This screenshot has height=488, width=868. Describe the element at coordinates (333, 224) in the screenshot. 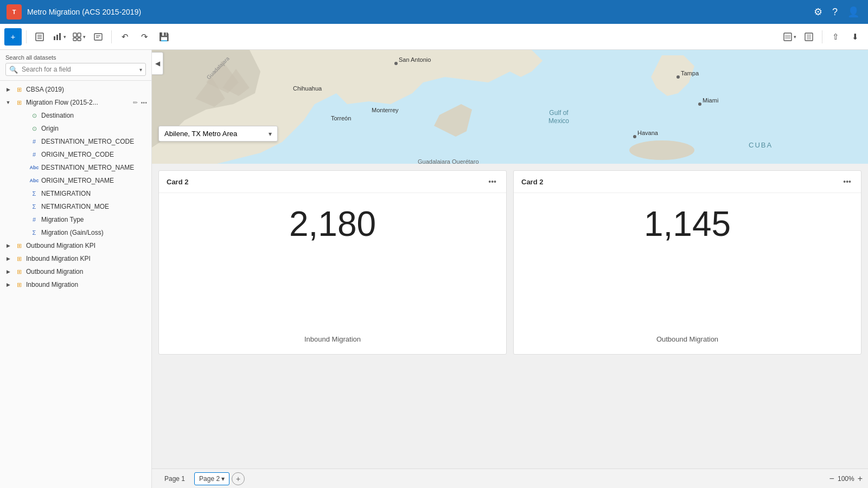

I see `card-value-inbound: 2,180` at that location.